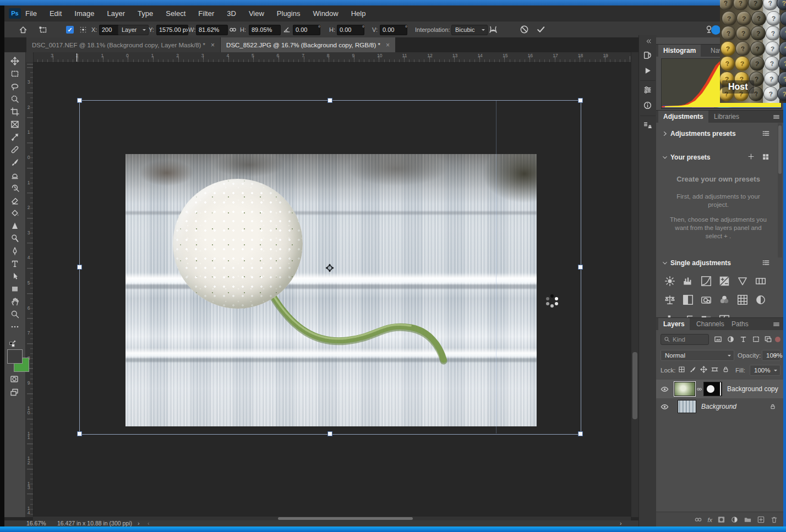 Image resolution: width=786 pixels, height=532 pixels. I want to click on interpolation-select: Bicubic, so click(470, 30).